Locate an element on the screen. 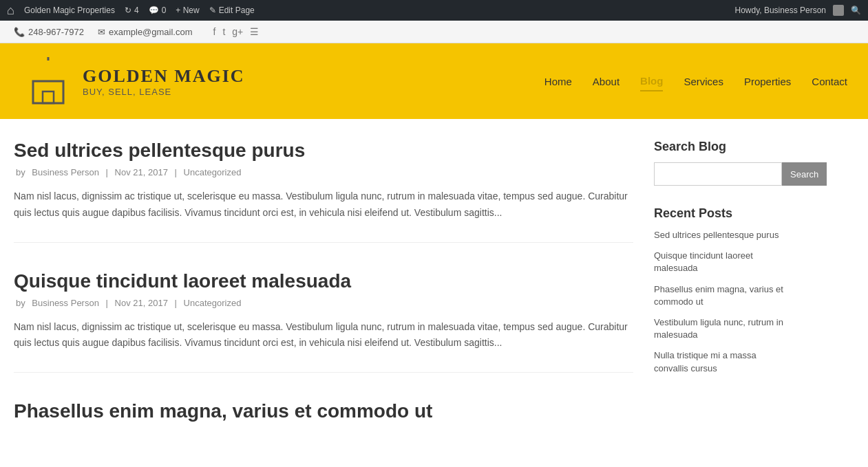 The height and width of the screenshot is (467, 868). post-category-2: Uncategorized is located at coordinates (213, 303).